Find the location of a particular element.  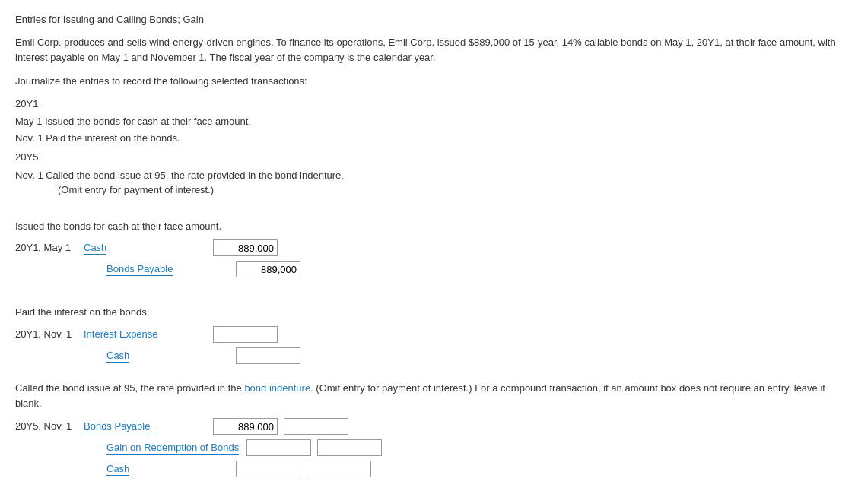

year1-label: 20Y1 is located at coordinates (428, 104).